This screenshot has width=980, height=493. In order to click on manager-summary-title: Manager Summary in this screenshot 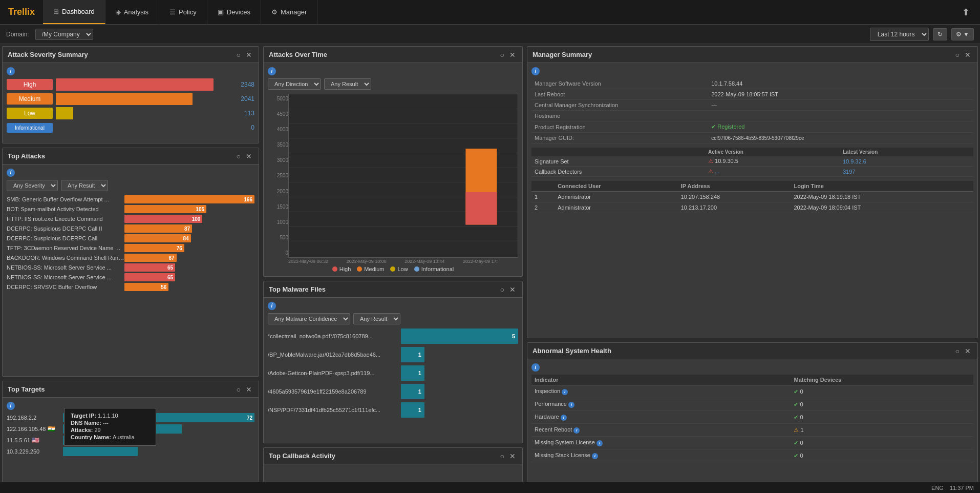, I will do `click(562, 54)`.